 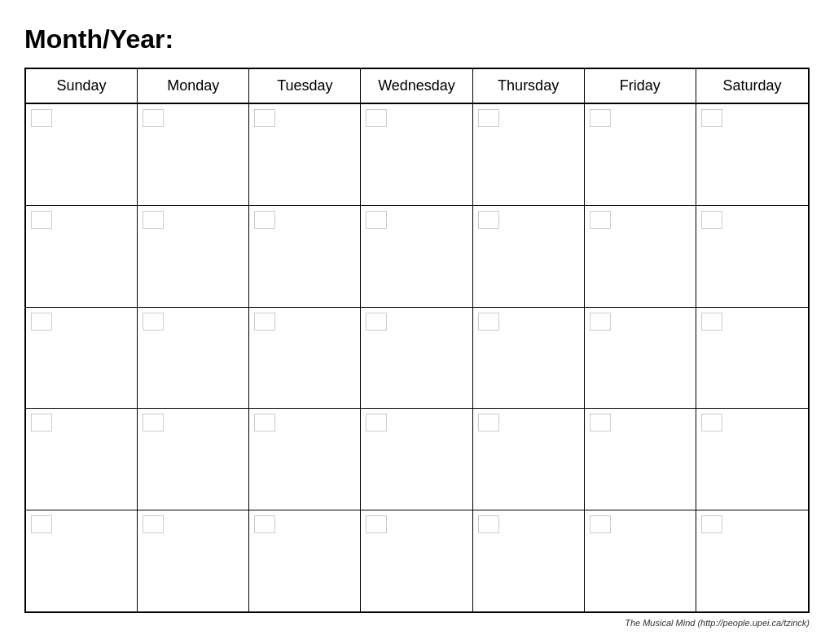 What do you see at coordinates (640, 86) in the screenshot?
I see `day-header-friday: Friday` at bounding box center [640, 86].